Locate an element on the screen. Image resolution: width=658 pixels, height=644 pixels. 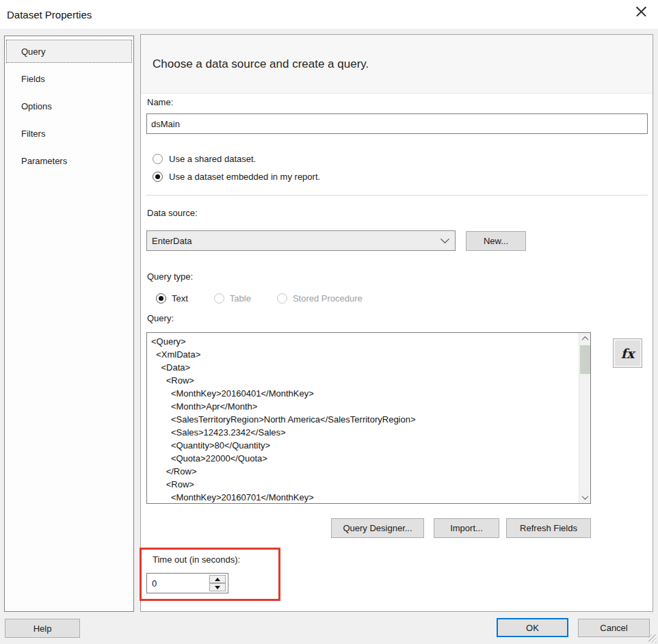
radio-label: Use a shared dataset. is located at coordinates (212, 159).